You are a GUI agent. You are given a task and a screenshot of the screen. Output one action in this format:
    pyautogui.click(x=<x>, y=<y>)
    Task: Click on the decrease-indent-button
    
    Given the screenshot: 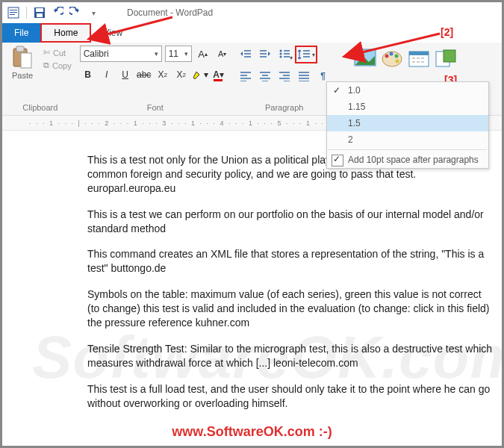 What is the action you would take?
    pyautogui.click(x=246, y=54)
    